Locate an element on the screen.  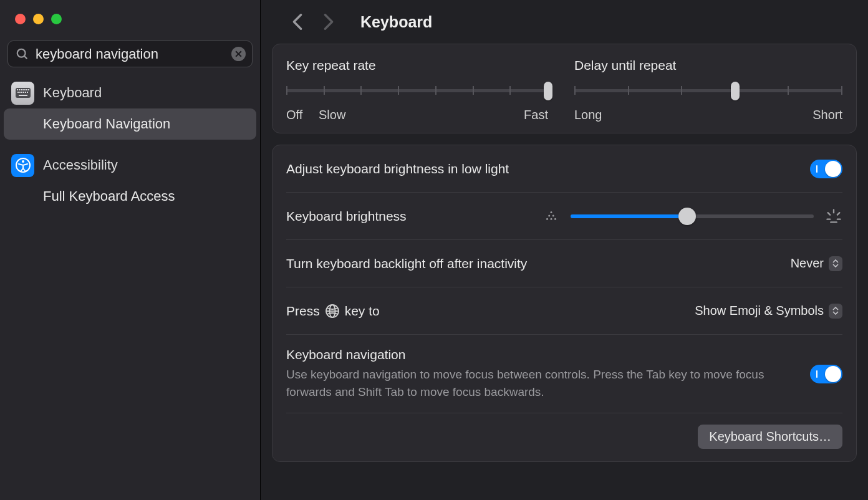
search-field is located at coordinates (130, 54).